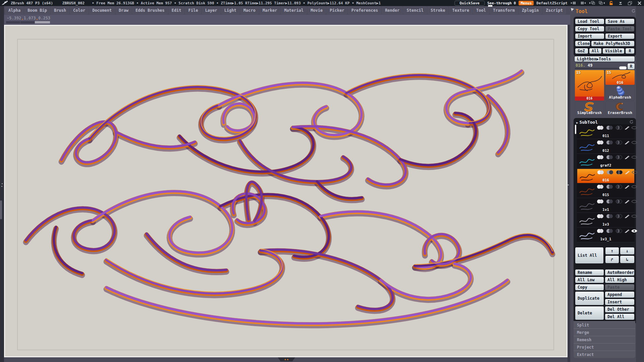 This screenshot has width=644, height=362. I want to click on subtool-up-button: ↑, so click(612, 251).